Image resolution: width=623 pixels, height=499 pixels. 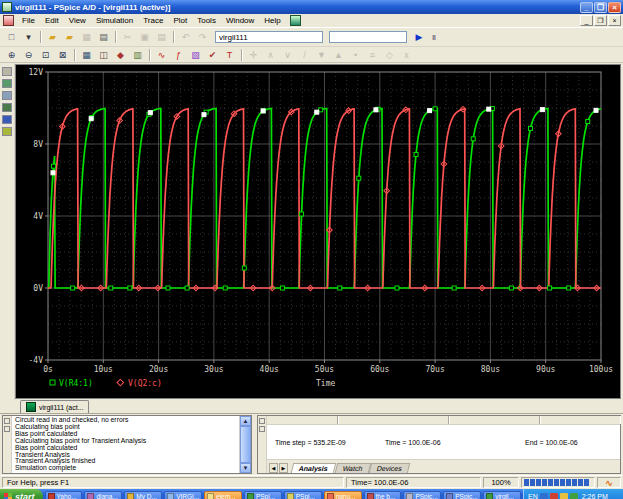 What do you see at coordinates (574, 496) in the screenshot?
I see `tray-icon-volume` at bounding box center [574, 496].